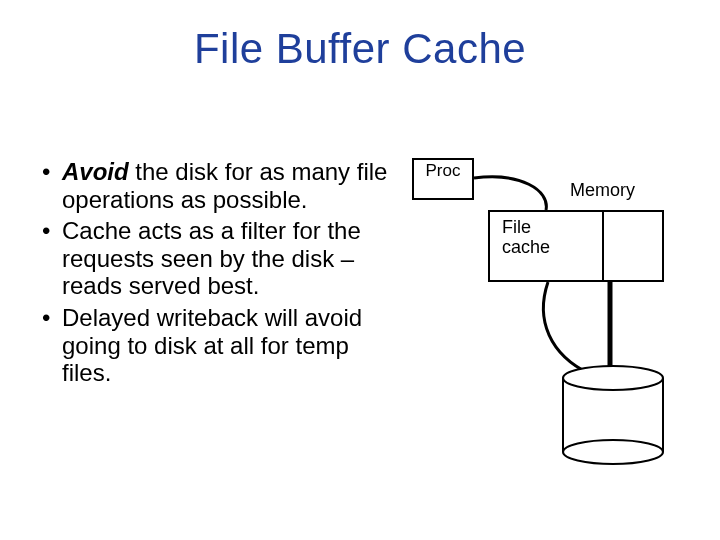 The image size is (720, 540). I want to click on proc-box: Proc, so click(443, 179).